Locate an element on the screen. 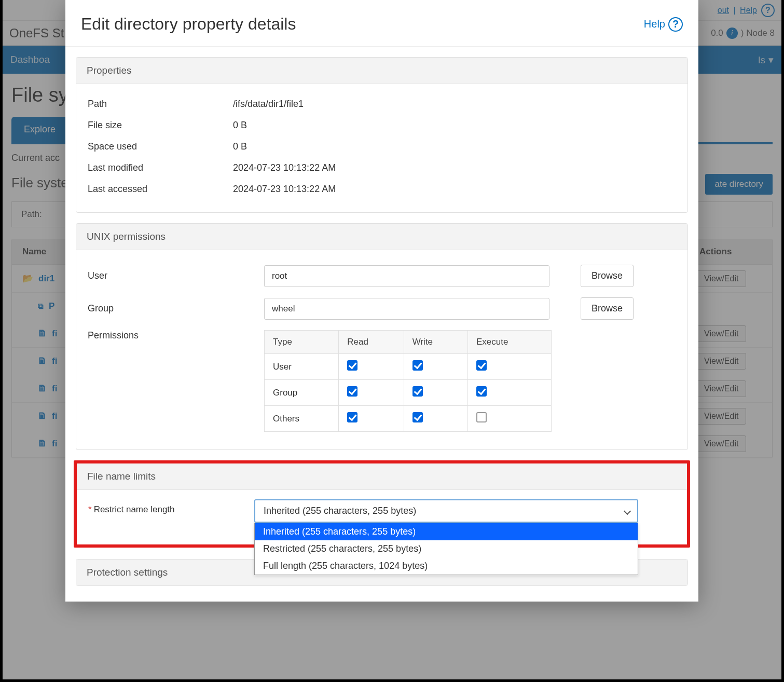 The height and width of the screenshot is (682, 784). prop-lastacc-label: Last accessed is located at coordinates (160, 189).